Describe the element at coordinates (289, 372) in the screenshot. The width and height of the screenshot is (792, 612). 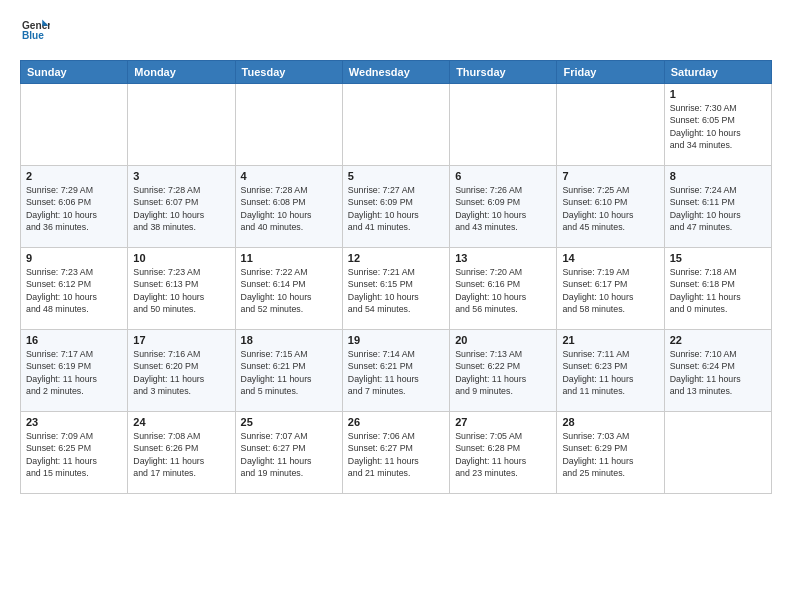
I see `day-info: Sunrise: 7:15 AM Sunset: 6:21 PM Dayligh…` at that location.